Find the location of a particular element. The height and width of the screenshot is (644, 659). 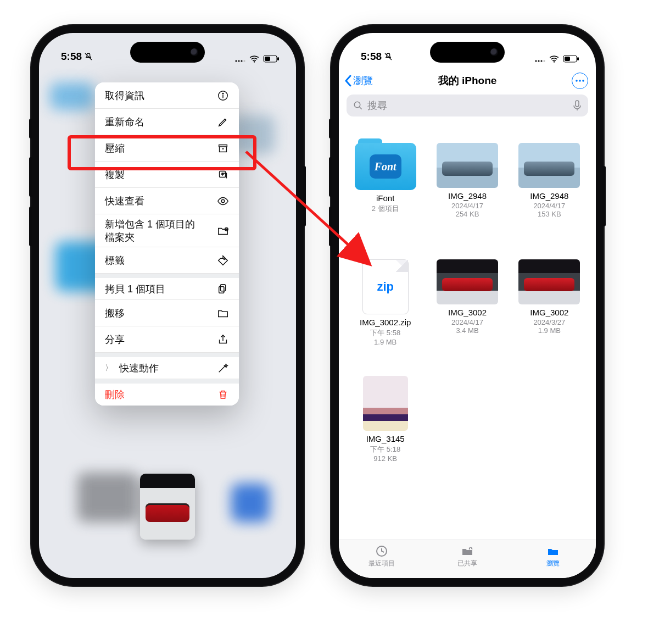

menu-get-info: 取得資訊 is located at coordinates (167, 96).